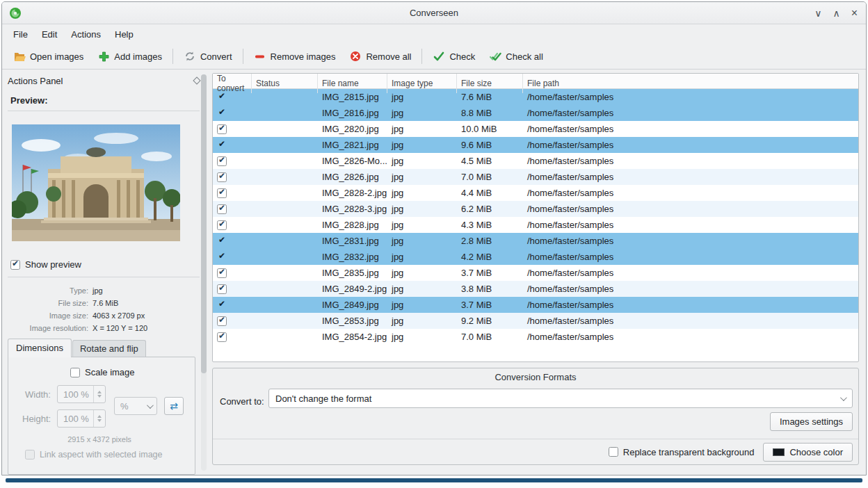 Image resolution: width=868 pixels, height=488 pixels. I want to click on unit-dropdown: %, so click(136, 406).